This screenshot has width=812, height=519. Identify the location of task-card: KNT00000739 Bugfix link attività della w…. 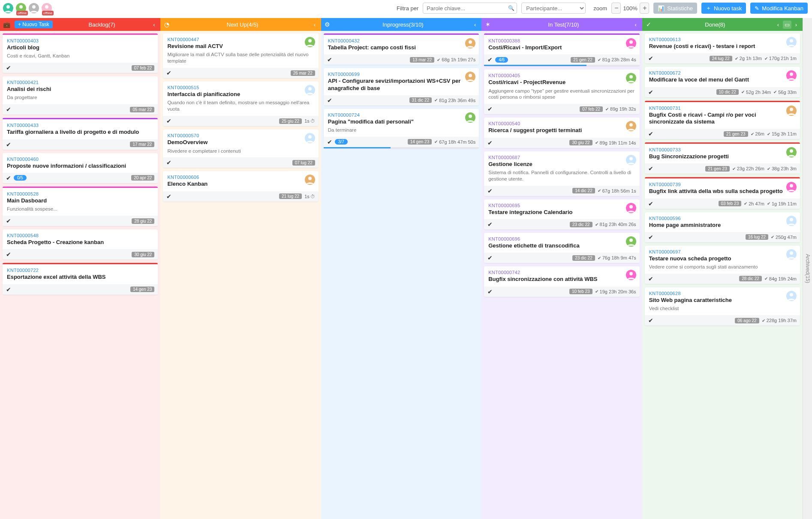
(722, 193).